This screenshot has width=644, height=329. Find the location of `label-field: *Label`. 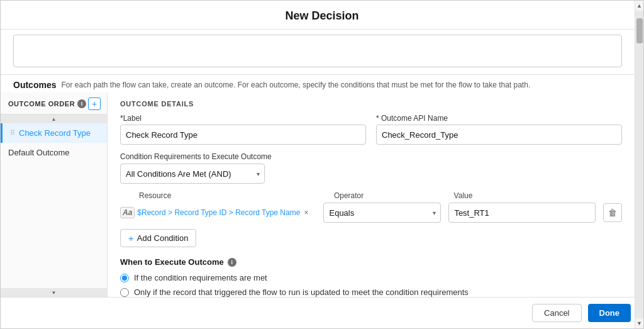

label-field: *Label is located at coordinates (243, 130).